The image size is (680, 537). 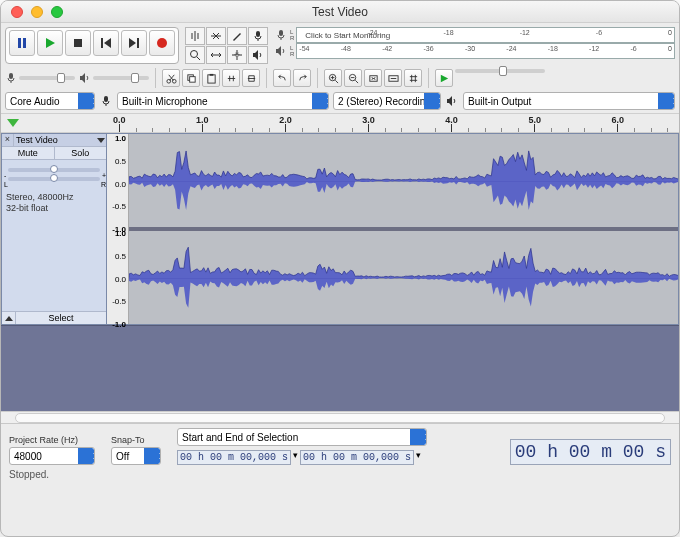 I want to click on timeshift-tool, so click(x=216, y=55).